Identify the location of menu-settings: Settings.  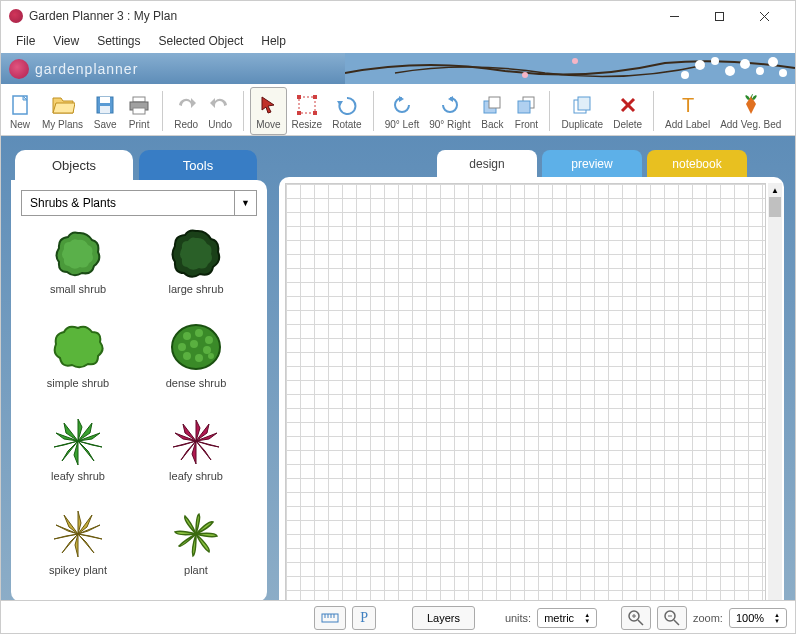
(118, 42).